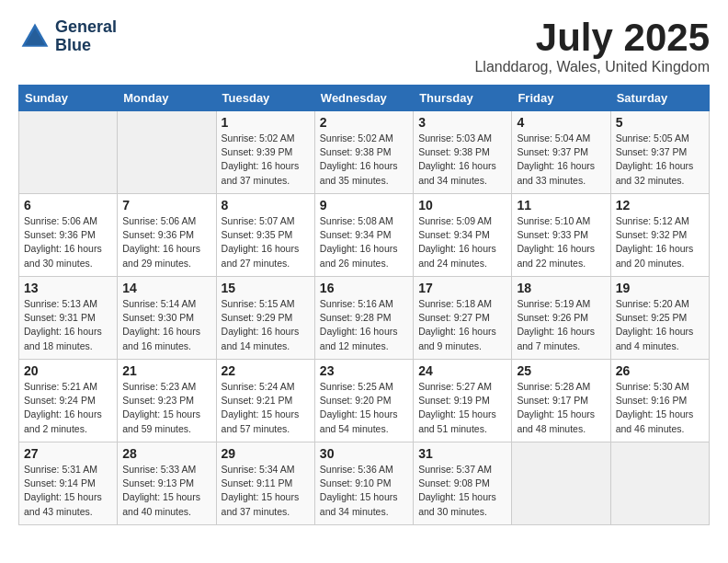 The image size is (728, 563). Describe the element at coordinates (660, 205) in the screenshot. I see `day-number: 12` at that location.